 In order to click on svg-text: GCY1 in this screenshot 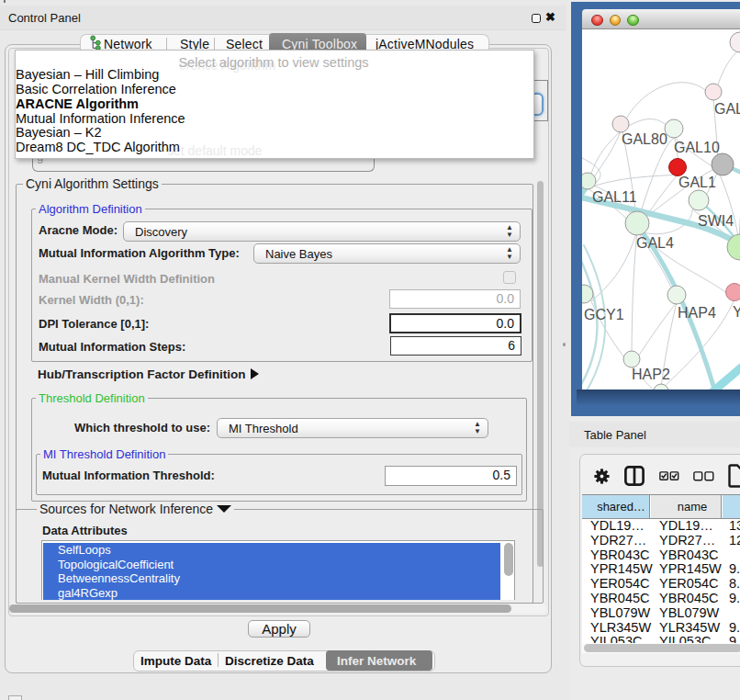, I will do `click(604, 314)`.